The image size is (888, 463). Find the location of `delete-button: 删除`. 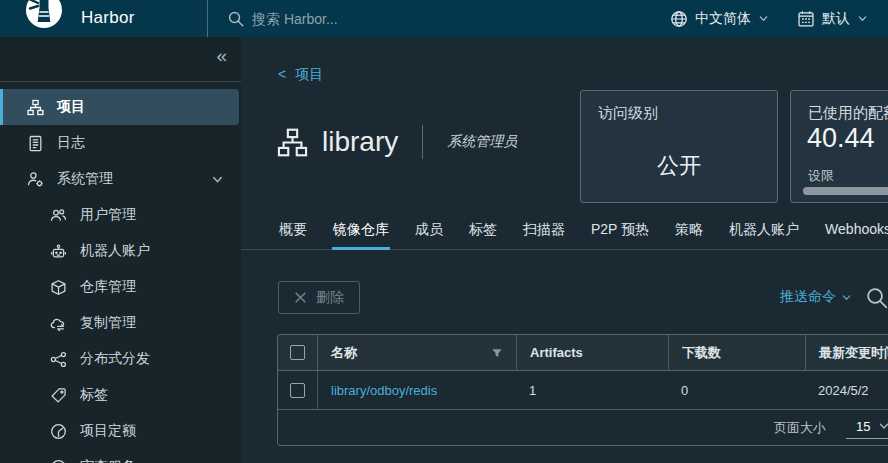

delete-button: 删除 is located at coordinates (319, 298).